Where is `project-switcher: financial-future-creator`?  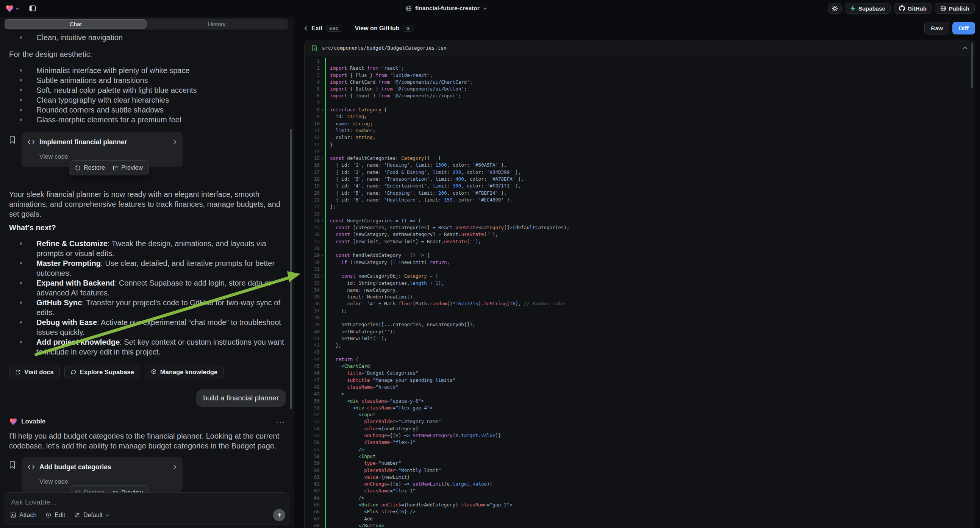
project-switcher: financial-future-creator is located at coordinates (446, 8).